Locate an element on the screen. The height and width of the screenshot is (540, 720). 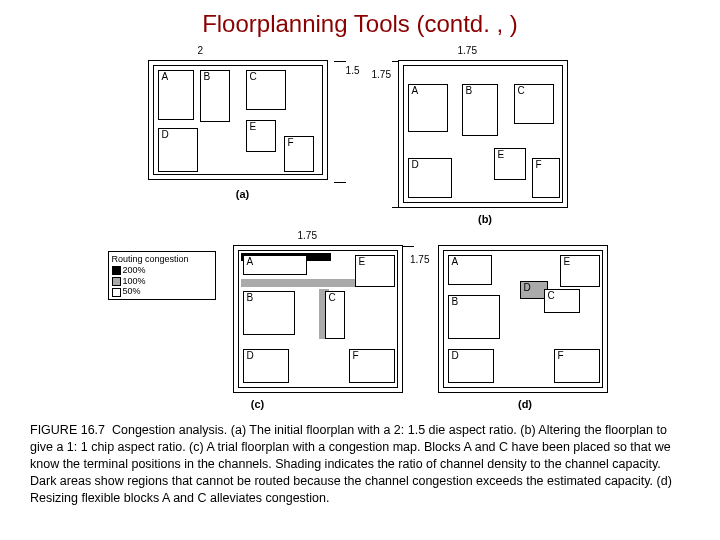
congestion-legend: Routing congestion 200% 100% 50% is located at coordinates (162, 276).